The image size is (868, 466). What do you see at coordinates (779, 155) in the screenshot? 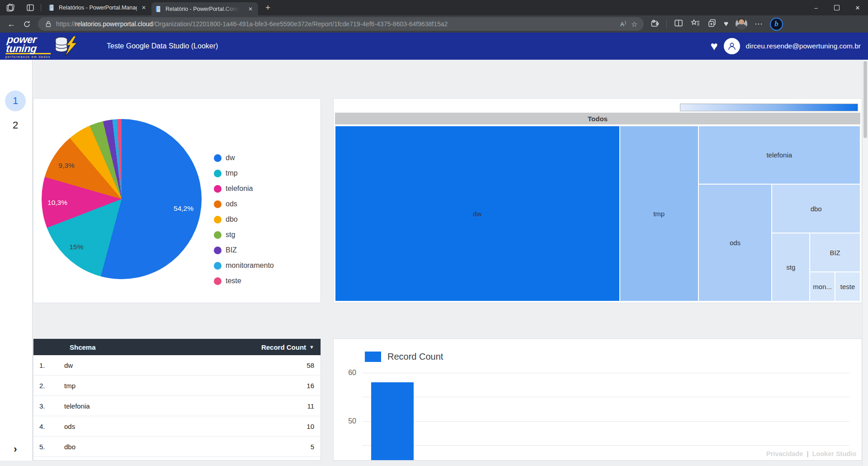
I see `treemap-cell-telefonia: telefonia` at bounding box center [779, 155].